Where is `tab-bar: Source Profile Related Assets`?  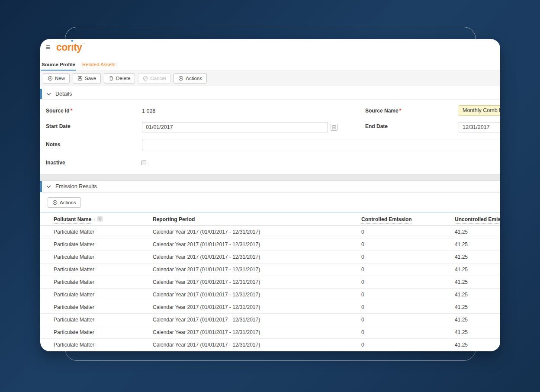
tab-bar: Source Profile Related Assets is located at coordinates (270, 63).